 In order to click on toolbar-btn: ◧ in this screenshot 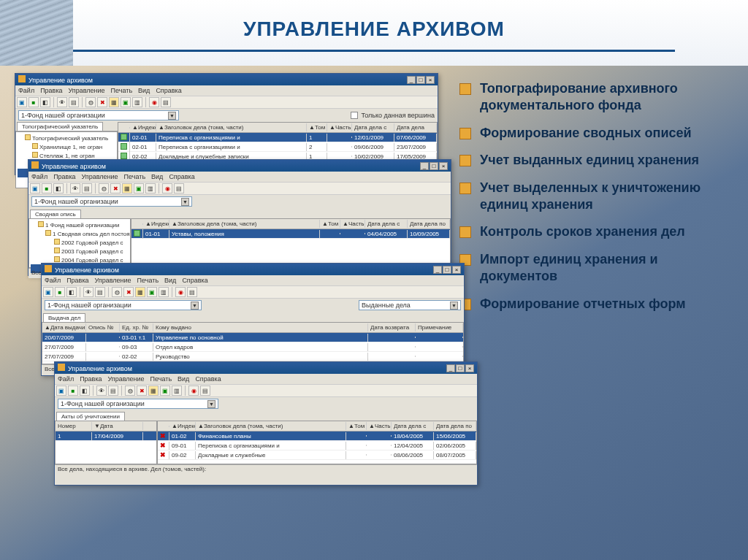, I will do `click(45, 102)`.